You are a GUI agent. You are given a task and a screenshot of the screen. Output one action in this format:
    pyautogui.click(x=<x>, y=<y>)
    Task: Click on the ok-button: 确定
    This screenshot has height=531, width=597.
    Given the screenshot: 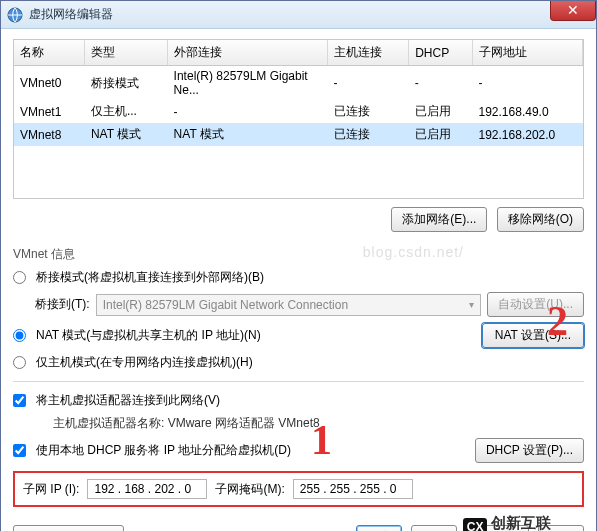 What is the action you would take?
    pyautogui.click(x=379, y=528)
    